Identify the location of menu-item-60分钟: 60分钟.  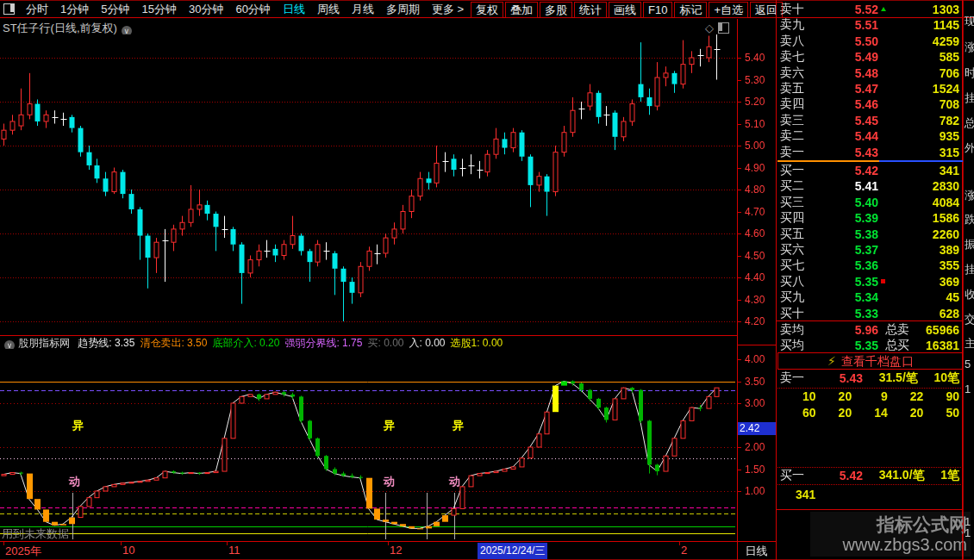
(253, 9).